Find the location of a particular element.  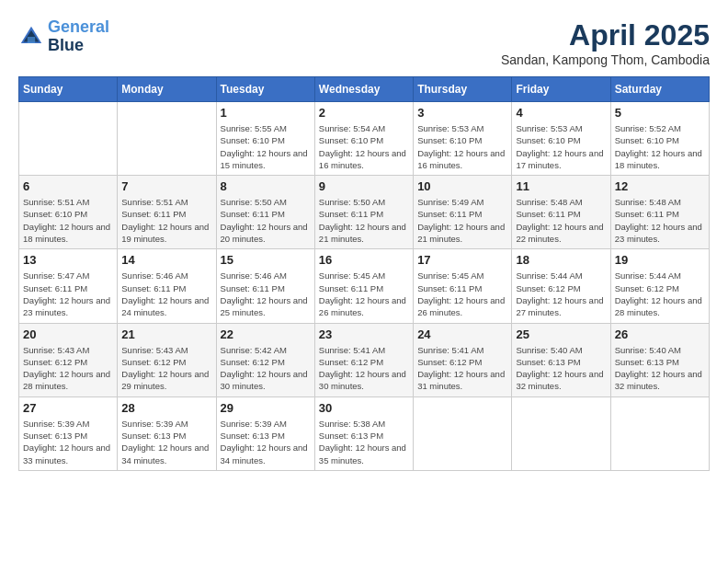

calendar-cell: 28Sunrise: 5:39 AM Sunset: 6:13 PM Dayli… is located at coordinates (167, 433).